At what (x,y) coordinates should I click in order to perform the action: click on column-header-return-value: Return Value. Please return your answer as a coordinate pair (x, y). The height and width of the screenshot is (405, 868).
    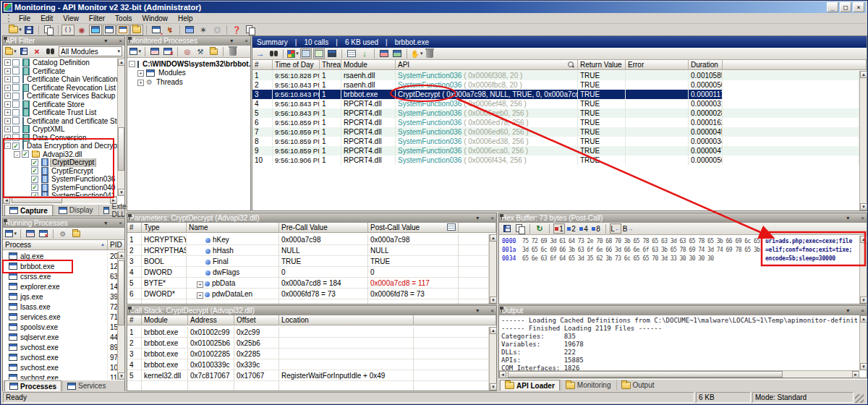
    Looking at the image, I should click on (602, 65).